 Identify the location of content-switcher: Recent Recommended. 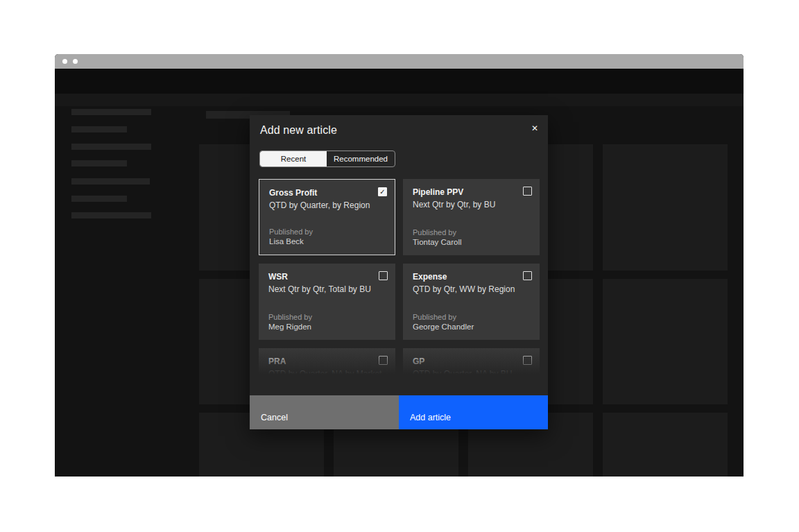
(327, 159).